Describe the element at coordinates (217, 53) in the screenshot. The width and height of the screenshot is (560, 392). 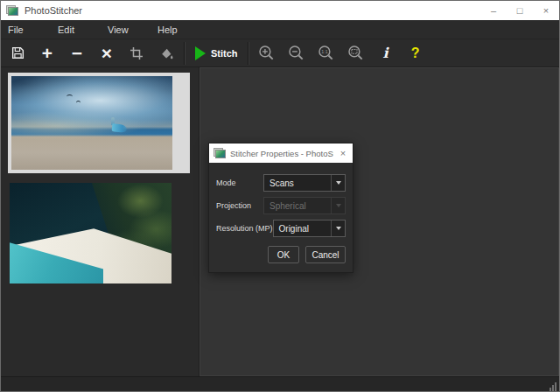
I see `stitch-button: Stitch` at that location.